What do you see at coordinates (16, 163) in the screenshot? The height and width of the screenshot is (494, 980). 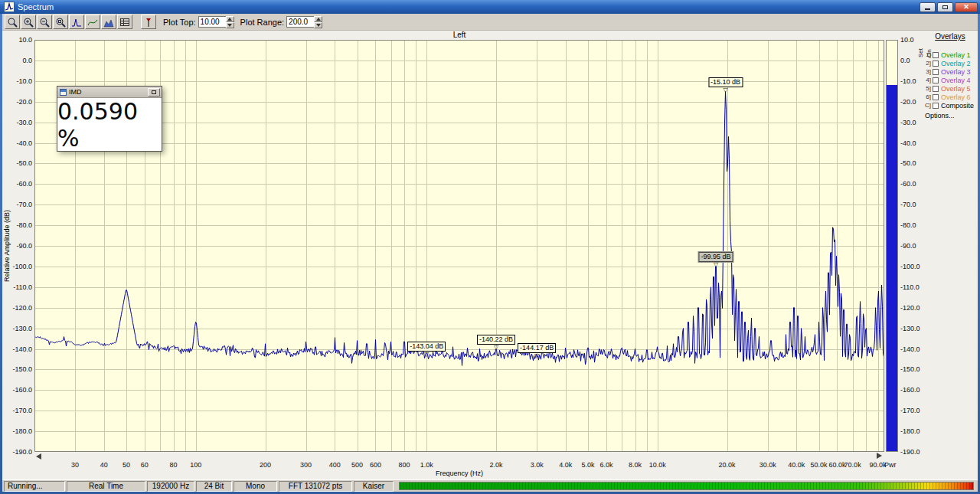 I see `y-tick-label: -50.0` at bounding box center [16, 163].